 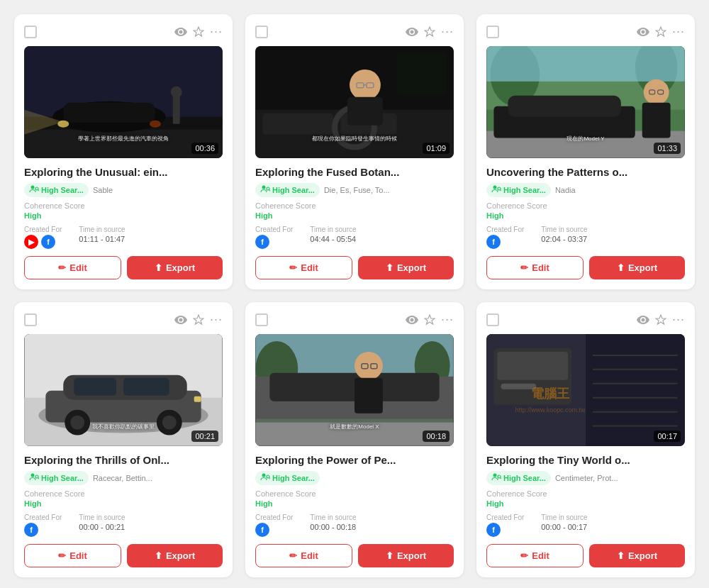 I want to click on card-1: ··· 學著上世界那些最先進的汽車的視角 00:36 Exploring the…, so click(x=123, y=152).